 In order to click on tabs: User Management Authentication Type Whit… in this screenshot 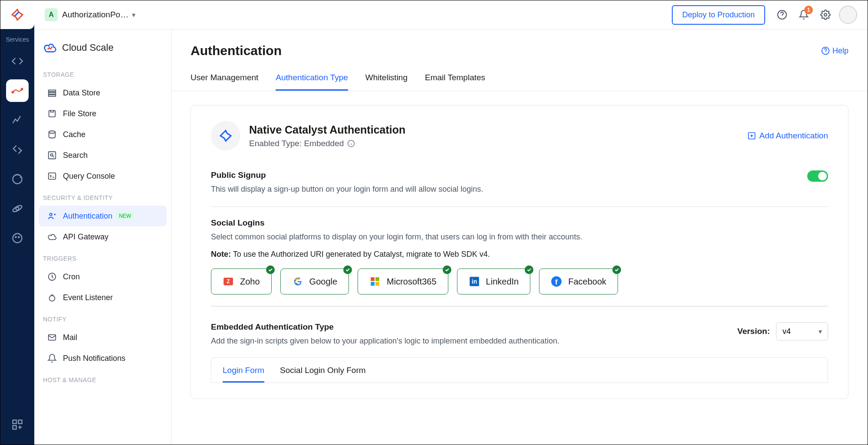, I will do `click(519, 75)`.